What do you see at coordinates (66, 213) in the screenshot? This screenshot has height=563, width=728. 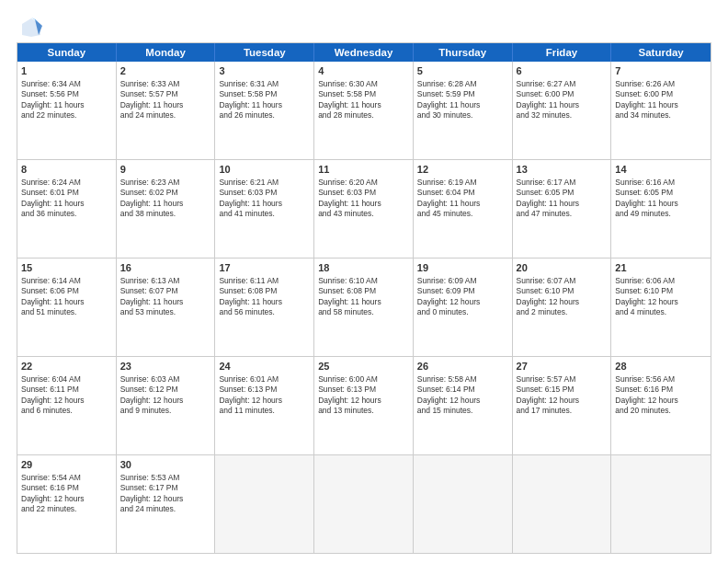 I see `day-info-line: and 36 minutes.` at bounding box center [66, 213].